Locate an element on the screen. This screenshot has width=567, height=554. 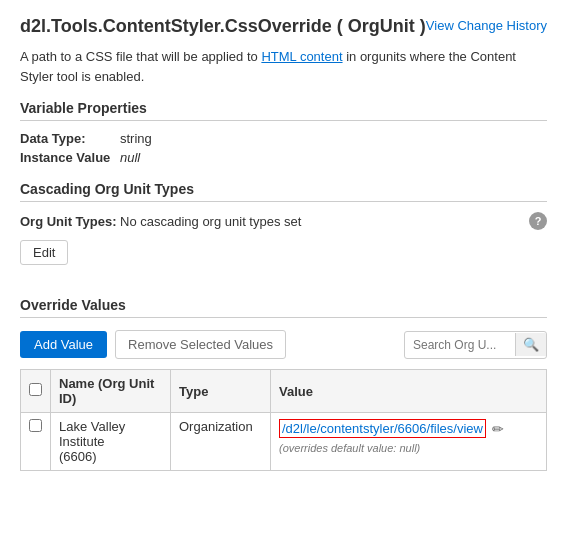
edit-button: Edit is located at coordinates (44, 252).